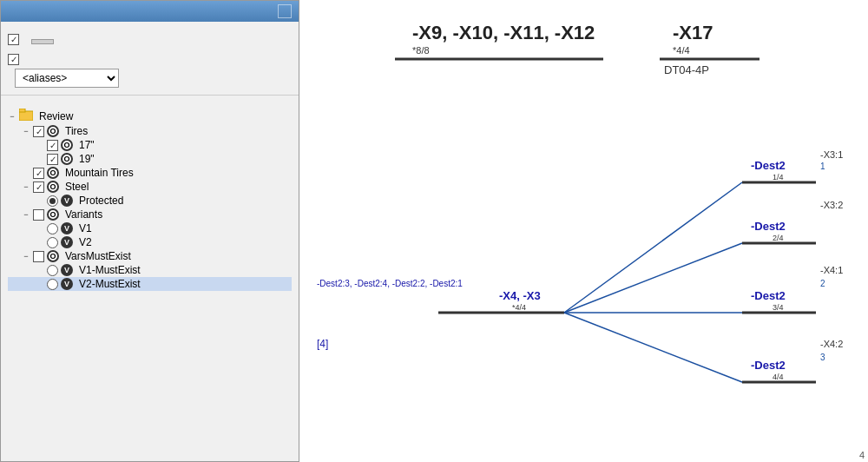 This screenshot has height=462, width=868. What do you see at coordinates (83, 214) in the screenshot?
I see `tree-label-variants: Variants` at bounding box center [83, 214].